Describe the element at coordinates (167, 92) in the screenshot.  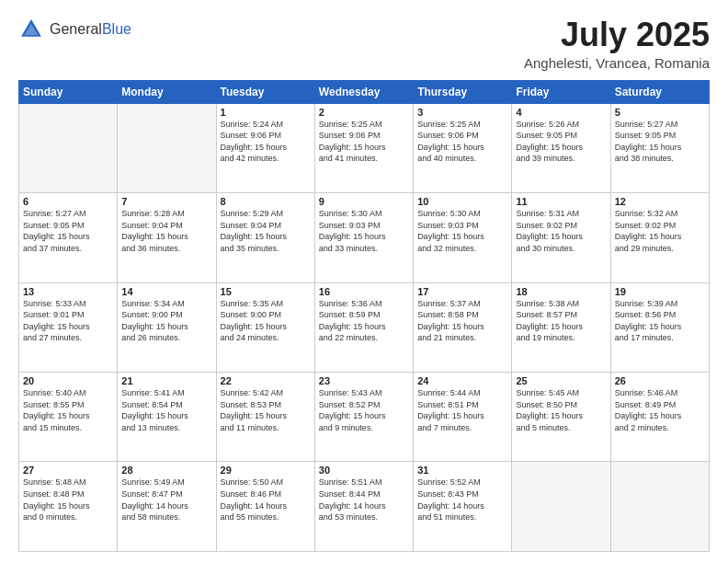
I see `col-monday: Monday` at that location.